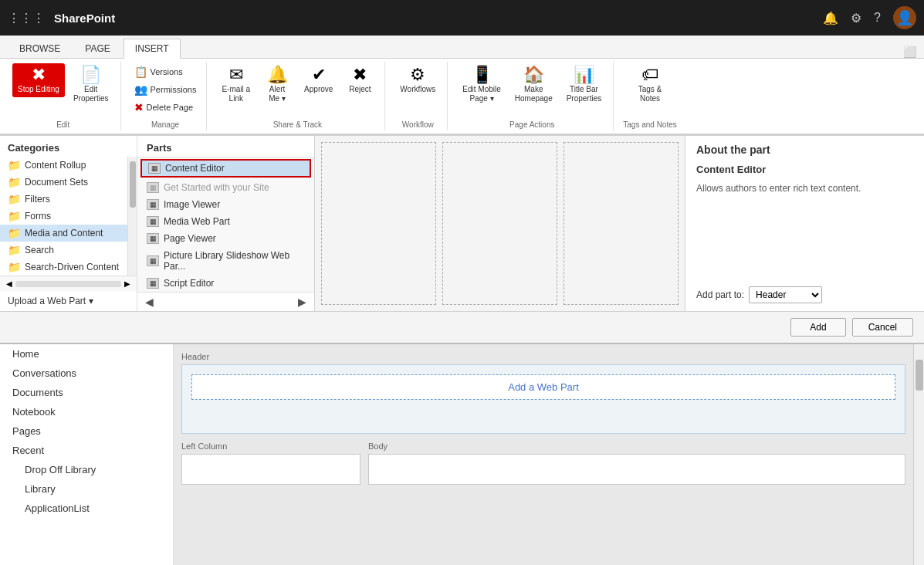 This screenshot has height=565, width=924. Describe the element at coordinates (72, 267) in the screenshot. I see `category-label: Search-Driven Content` at that location.